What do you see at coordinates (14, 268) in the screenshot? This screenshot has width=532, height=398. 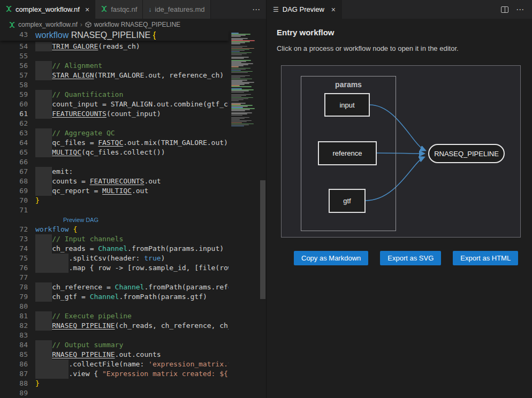 I see `line-number: 76` at bounding box center [14, 268].